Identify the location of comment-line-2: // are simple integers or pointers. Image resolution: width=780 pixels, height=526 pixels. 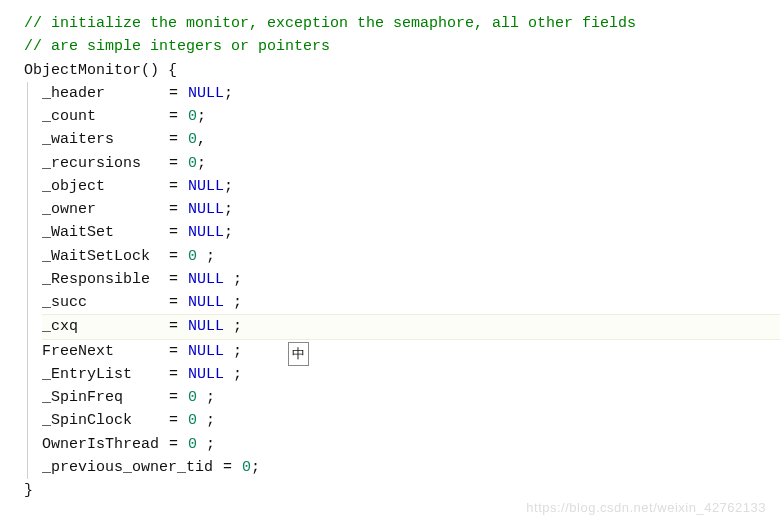
(402, 46).